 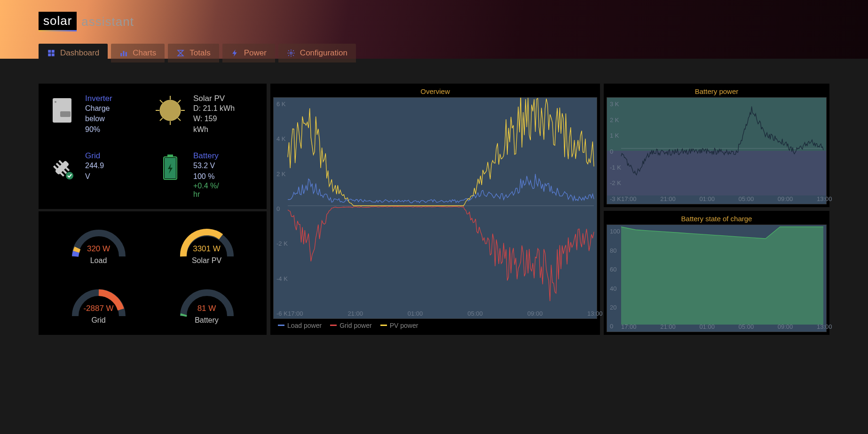 What do you see at coordinates (138, 53) in the screenshot?
I see `tab-charts: Charts` at bounding box center [138, 53].